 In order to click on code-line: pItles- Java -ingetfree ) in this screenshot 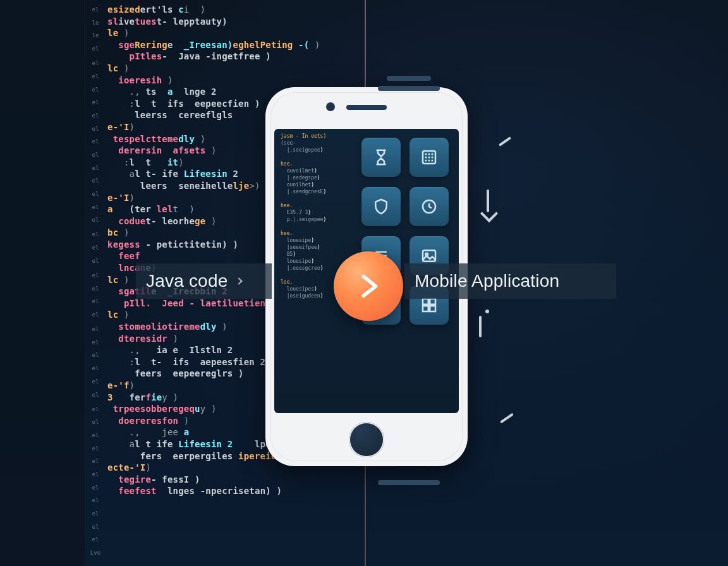, I will do `click(234, 57)`.